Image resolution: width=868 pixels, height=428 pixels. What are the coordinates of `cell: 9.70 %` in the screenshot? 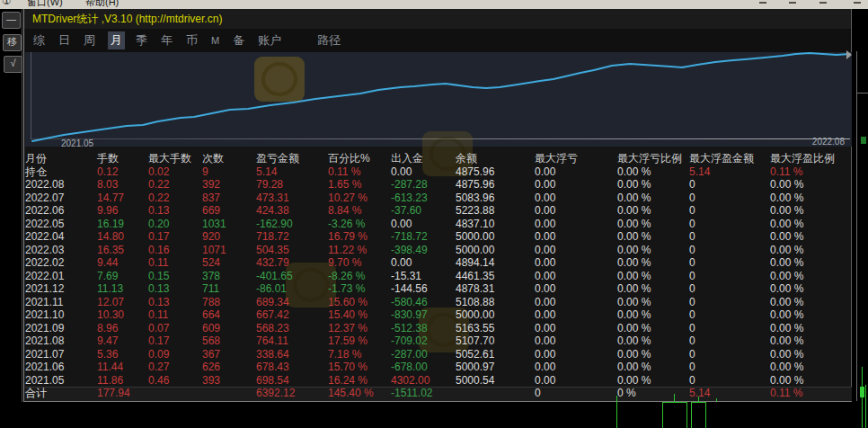 It's located at (359, 263).